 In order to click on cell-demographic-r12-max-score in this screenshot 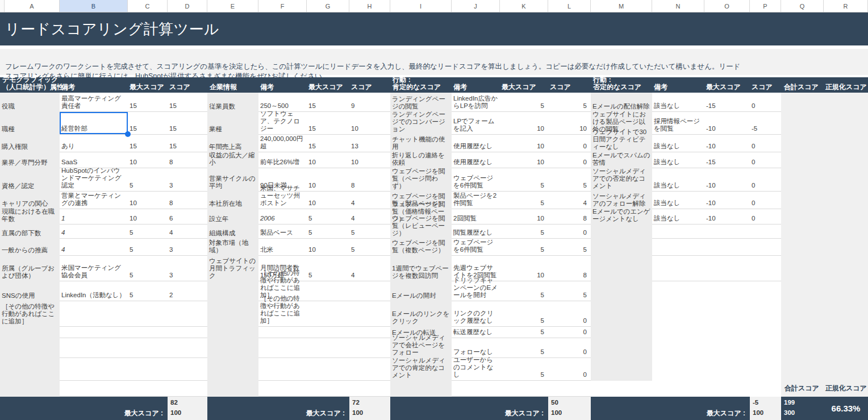, I will do `click(148, 332)`.